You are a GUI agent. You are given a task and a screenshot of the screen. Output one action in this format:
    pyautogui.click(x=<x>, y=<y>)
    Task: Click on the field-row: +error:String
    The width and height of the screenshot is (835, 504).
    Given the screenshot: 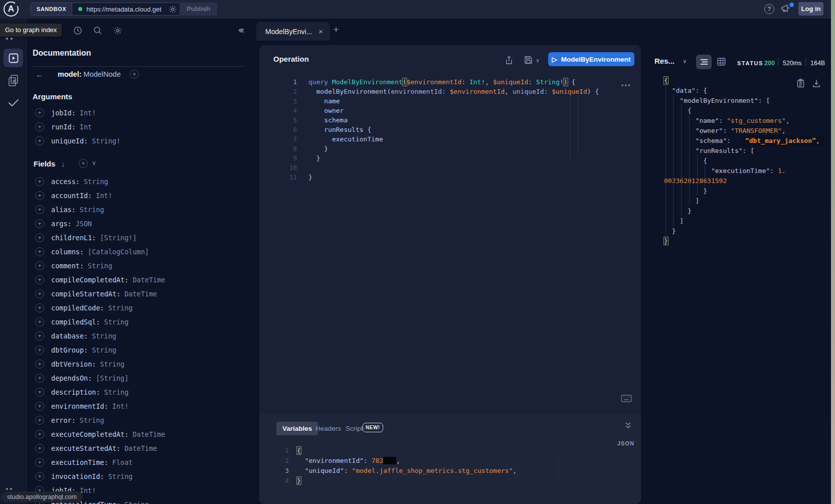 What is the action you would take?
    pyautogui.click(x=140, y=420)
    